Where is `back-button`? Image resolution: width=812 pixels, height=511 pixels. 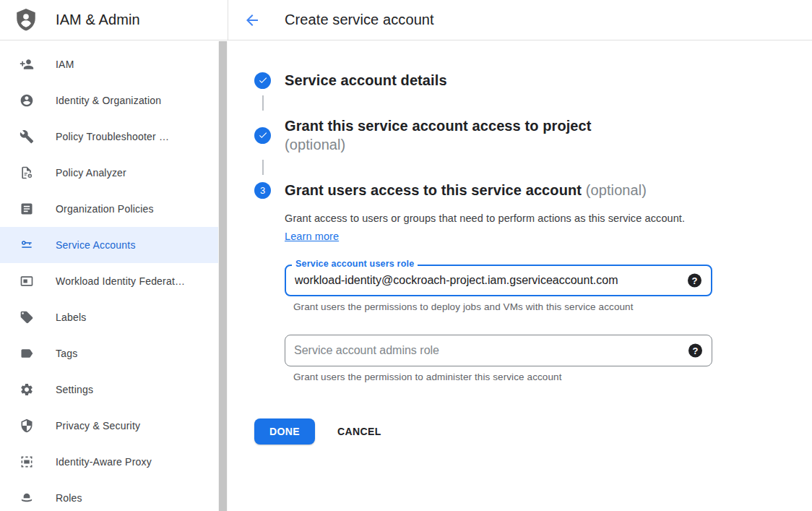
back-button is located at coordinates (252, 20).